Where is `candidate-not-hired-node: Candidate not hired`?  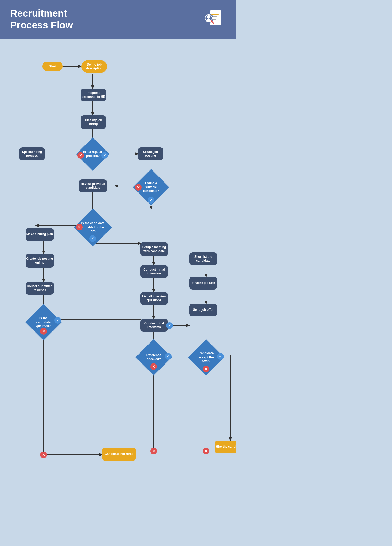
candidate-not-hired-node: Candidate not hired is located at coordinates (119, 454).